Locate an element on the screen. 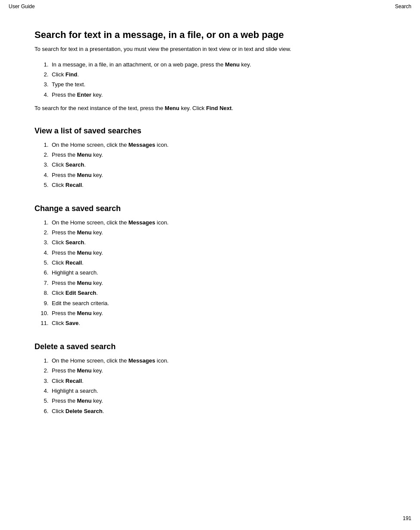 The image size is (420, 530). list-item: Click Save. is located at coordinates (218, 323).